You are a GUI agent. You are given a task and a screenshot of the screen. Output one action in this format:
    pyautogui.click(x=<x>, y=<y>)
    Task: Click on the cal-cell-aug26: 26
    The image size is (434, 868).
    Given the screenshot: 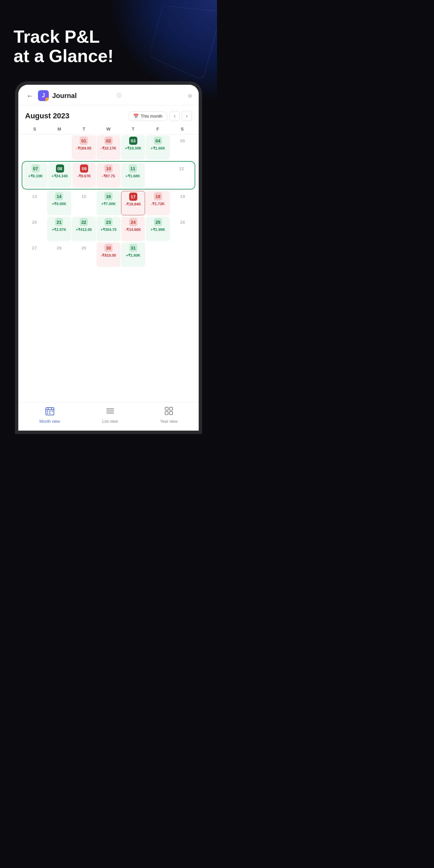 What is the action you would take?
    pyautogui.click(x=182, y=229)
    